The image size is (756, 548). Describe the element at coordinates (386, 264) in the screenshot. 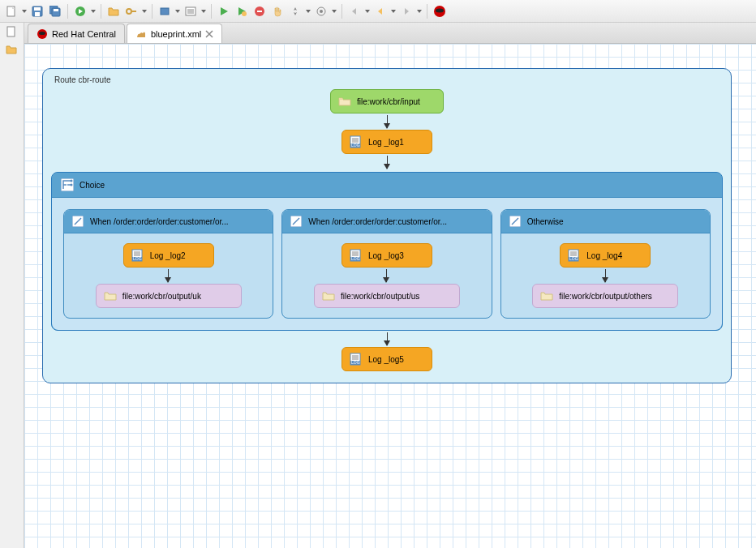

I see `when-branch-1: When /order:order/order:customer/or... L…` at that location.